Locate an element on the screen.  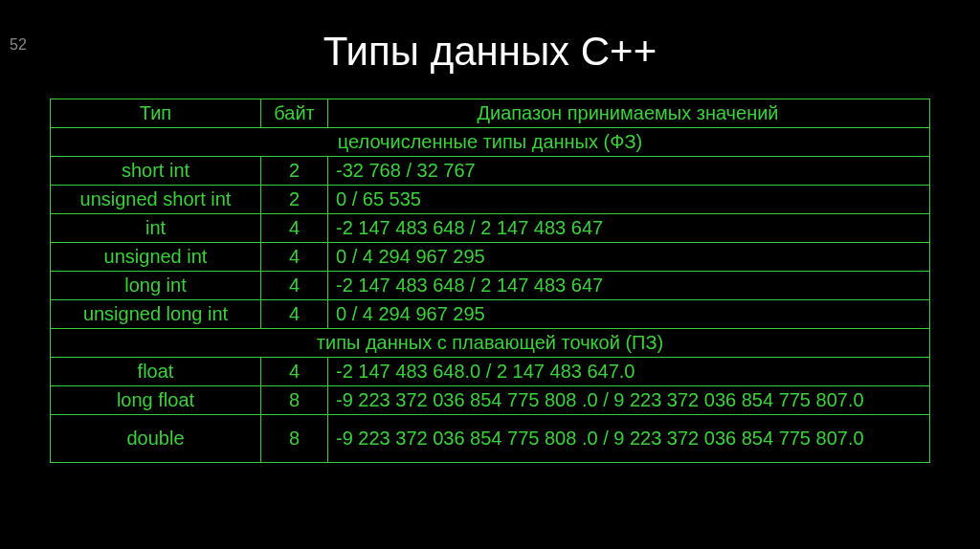
header-bytes: байт is located at coordinates (295, 114).